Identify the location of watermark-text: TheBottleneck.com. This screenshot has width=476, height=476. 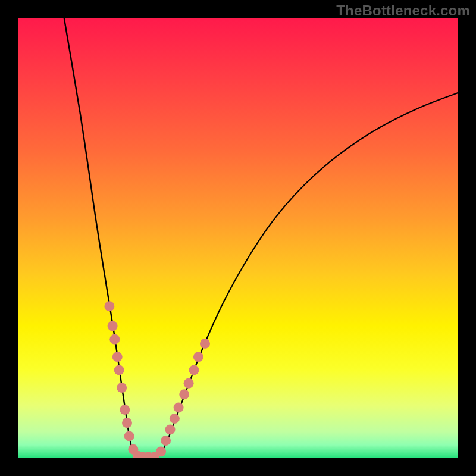
(403, 11).